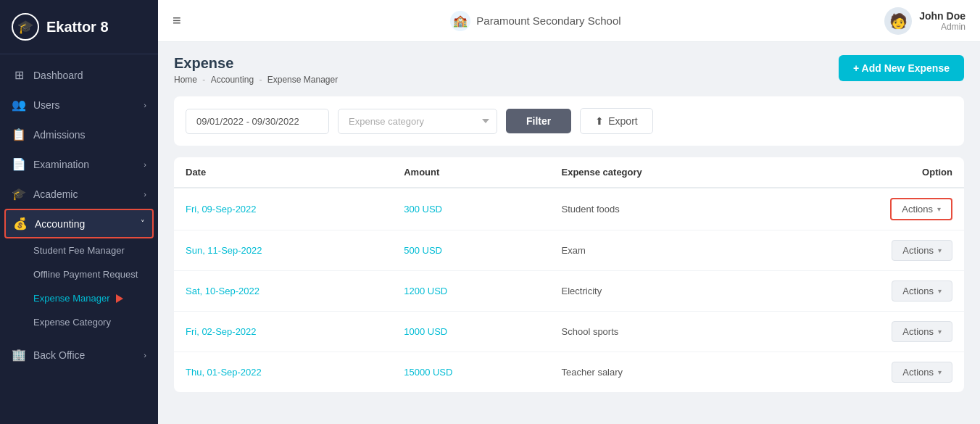 This screenshot has width=980, height=424. I want to click on cell-category: Exam, so click(664, 251).